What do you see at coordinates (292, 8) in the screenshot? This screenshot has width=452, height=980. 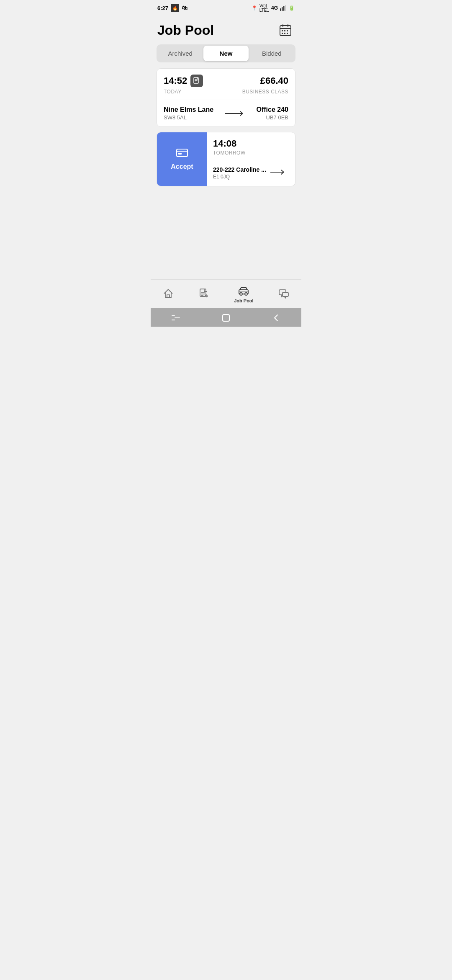 I see `battery-icon: 🔋` at bounding box center [292, 8].